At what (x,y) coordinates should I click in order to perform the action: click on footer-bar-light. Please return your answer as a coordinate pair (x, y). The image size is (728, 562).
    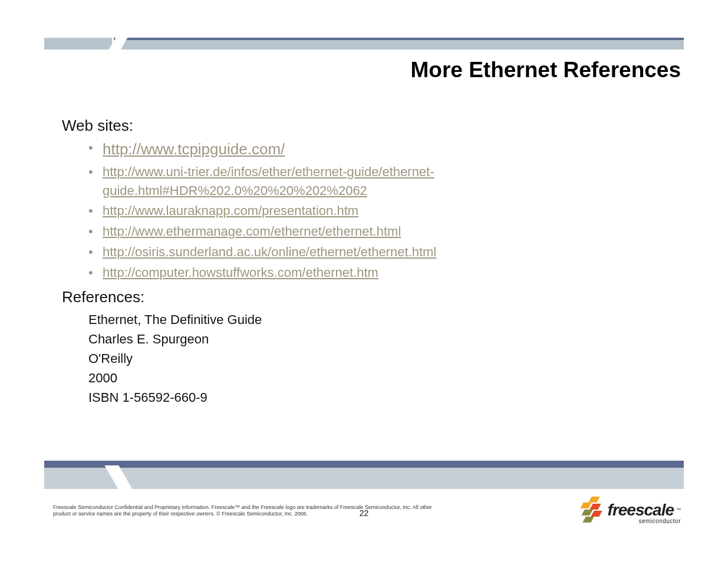
    Looking at the image, I should click on (364, 478).